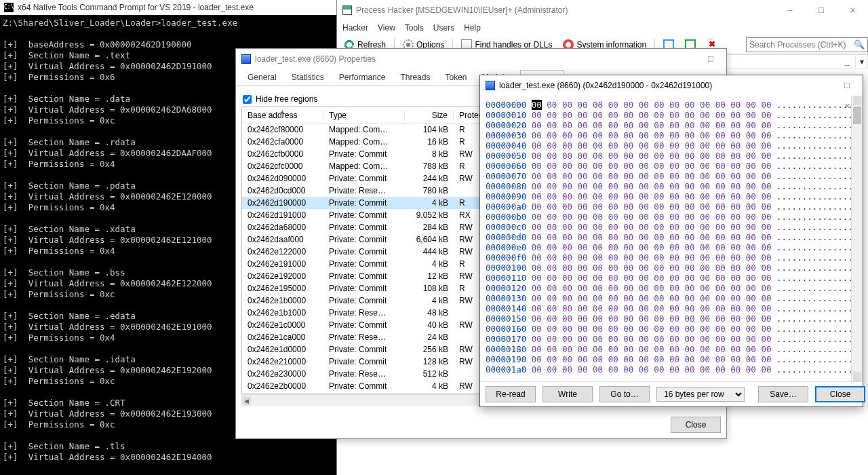  Describe the element at coordinates (443, 28) in the screenshot. I see `menu-users: Users` at that location.